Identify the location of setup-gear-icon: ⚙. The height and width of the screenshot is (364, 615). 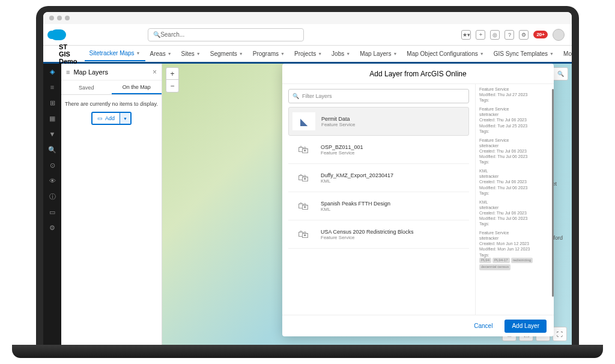
(524, 35).